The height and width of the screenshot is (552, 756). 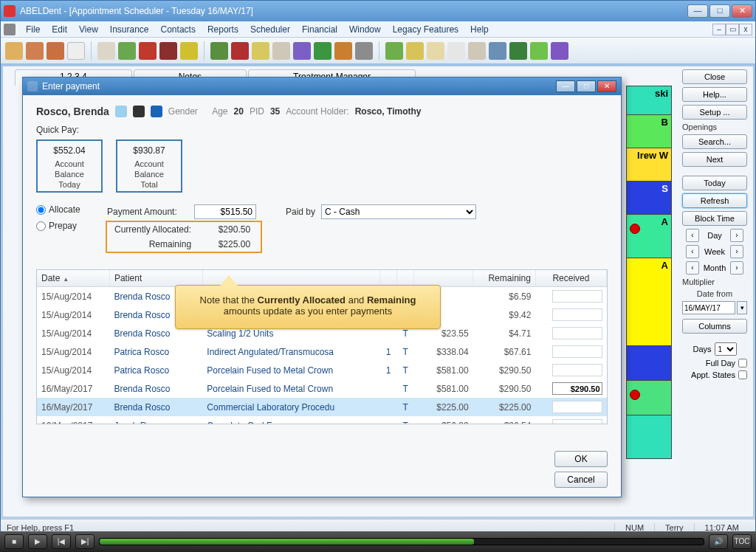 What do you see at coordinates (715, 326) in the screenshot?
I see `columns-button: Columns` at bounding box center [715, 326].